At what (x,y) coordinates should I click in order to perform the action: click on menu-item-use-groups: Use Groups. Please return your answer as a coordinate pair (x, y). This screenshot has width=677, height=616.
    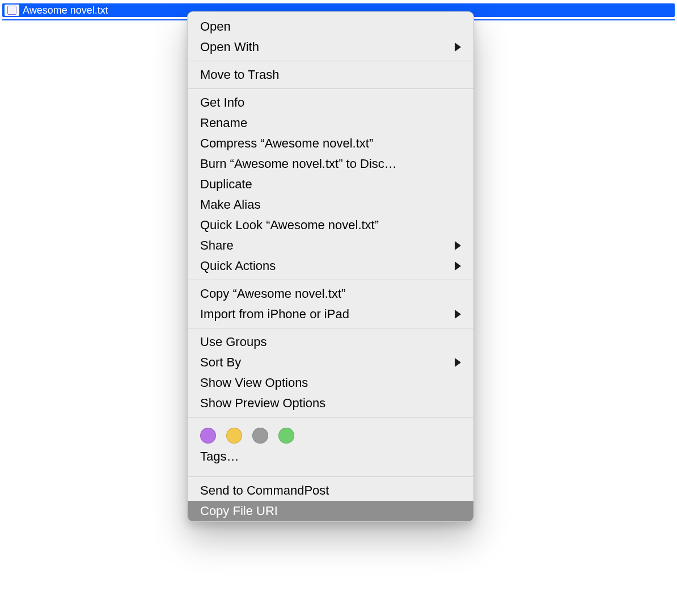
    Looking at the image, I should click on (331, 342).